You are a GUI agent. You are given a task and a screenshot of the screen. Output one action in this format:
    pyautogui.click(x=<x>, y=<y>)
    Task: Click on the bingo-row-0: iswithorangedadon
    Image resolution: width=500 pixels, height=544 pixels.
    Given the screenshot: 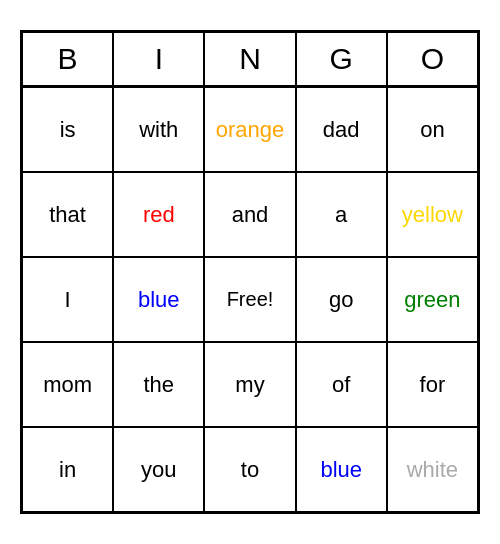 What is the action you would take?
    pyautogui.click(x=250, y=130)
    